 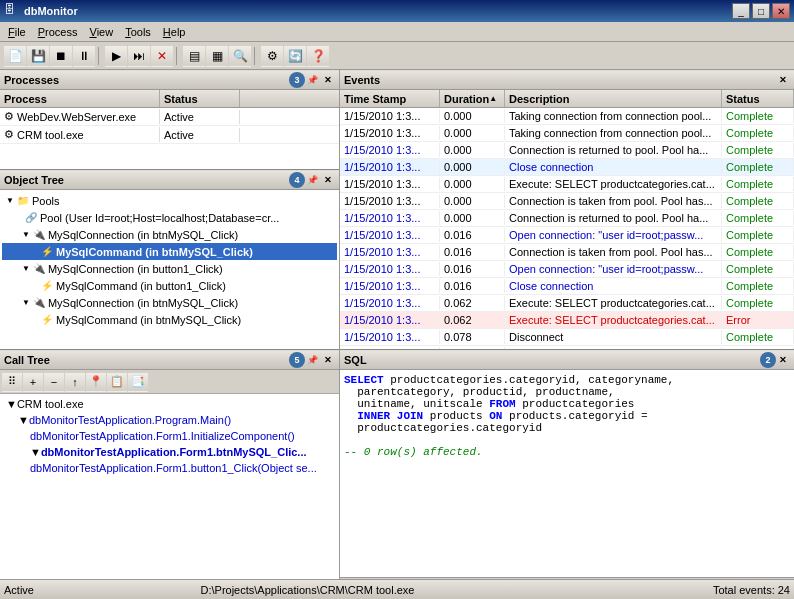 I want to click on toolbar-help: ❓, so click(x=318, y=56).